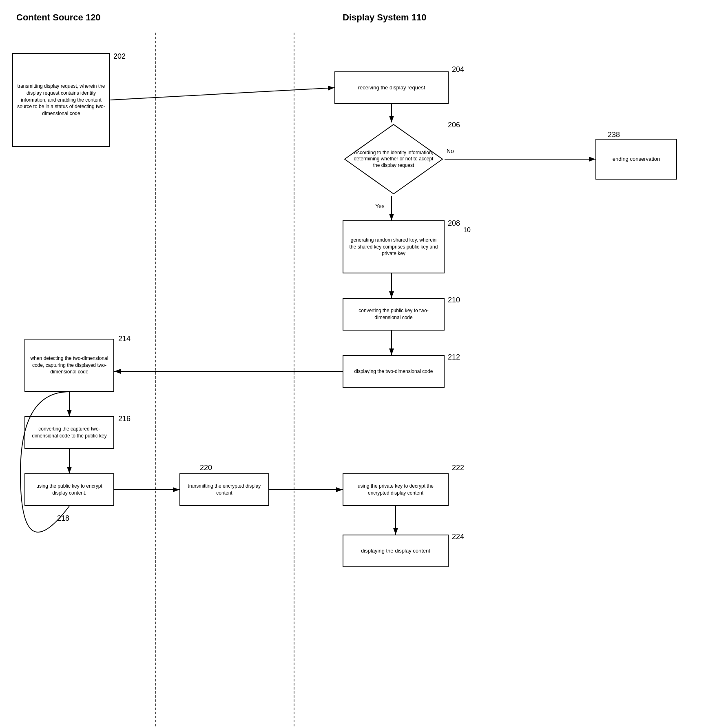 This screenshot has width=717, height=728. Describe the element at coordinates (394, 314) in the screenshot. I see `box-210: converting the public key to two-dimensi…` at that location.